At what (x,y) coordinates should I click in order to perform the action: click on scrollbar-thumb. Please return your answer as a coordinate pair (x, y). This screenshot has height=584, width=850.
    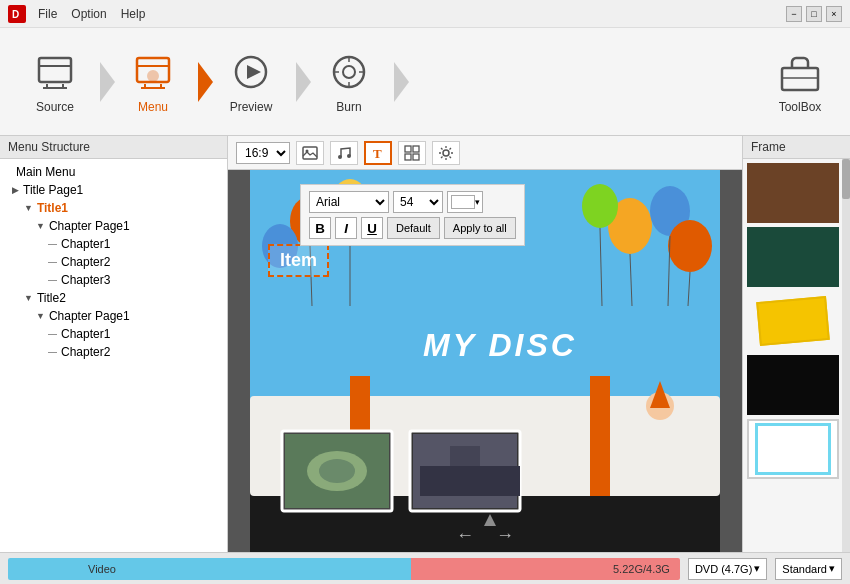
    Looking at the image, I should click on (846, 179).